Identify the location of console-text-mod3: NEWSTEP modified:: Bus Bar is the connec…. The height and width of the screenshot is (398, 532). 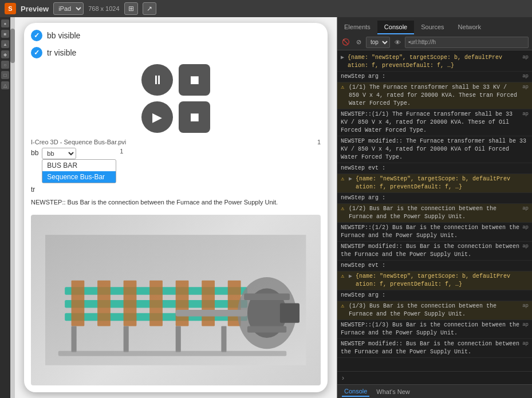
(431, 348).